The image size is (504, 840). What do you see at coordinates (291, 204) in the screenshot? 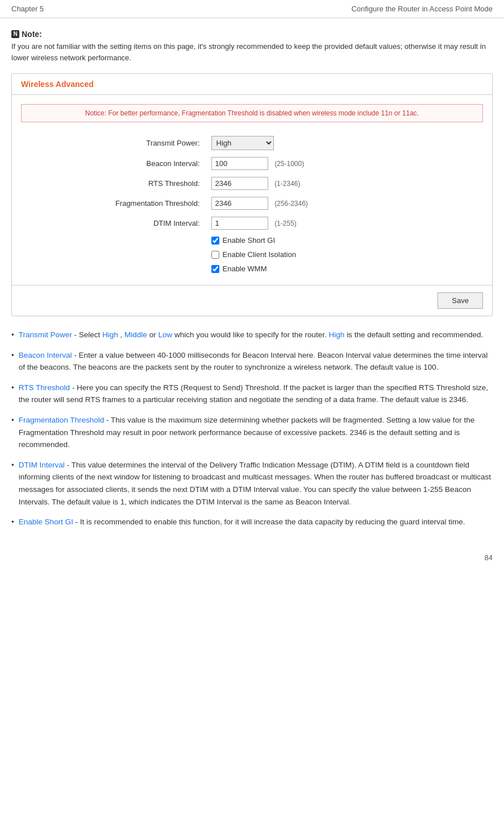
I see `fragmentation-threshold-range: (256-2346)` at bounding box center [291, 204].